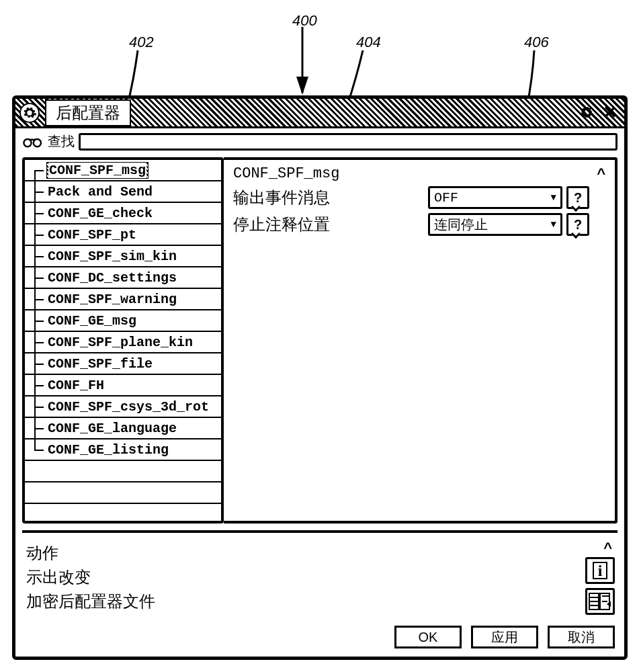 The width and height of the screenshot is (639, 672). Describe the element at coordinates (123, 257) in the screenshot. I see `tree-item: CONF_SPF_sim_kin` at that location.